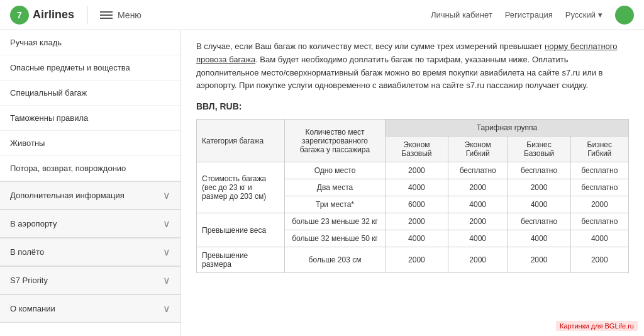  What do you see at coordinates (335, 221) in the screenshot?
I see `quantity-cell: больше 23 меньше 32 кг` at bounding box center [335, 221].